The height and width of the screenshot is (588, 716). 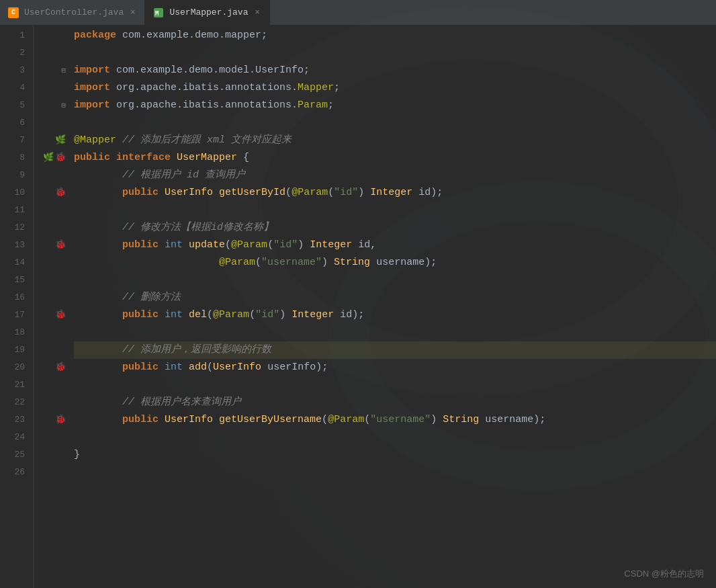 I want to click on type-int-1: int, so click(x=173, y=245).